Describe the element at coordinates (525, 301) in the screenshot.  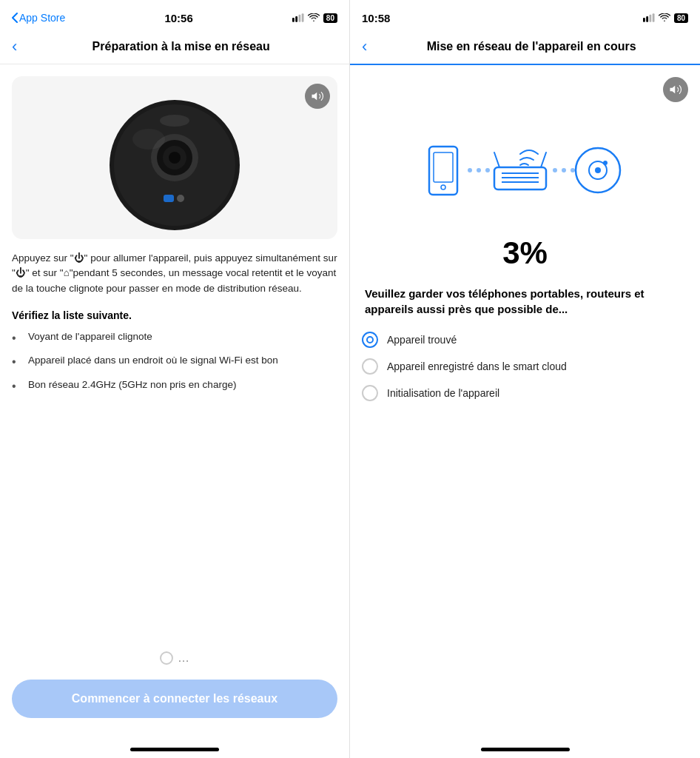
I see `keep-close-text: Veuillez garder vos téléphones portables…` at that location.